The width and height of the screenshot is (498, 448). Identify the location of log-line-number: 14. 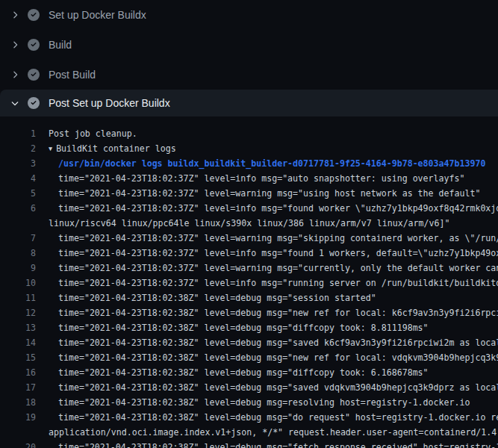
(18, 343).